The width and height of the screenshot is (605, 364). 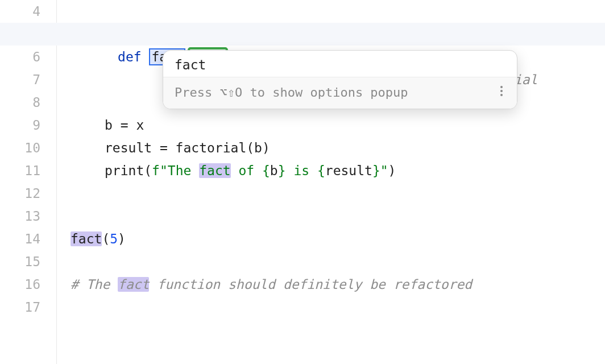 I want to click on code-text: result = factorial(b), so click(x=188, y=148).